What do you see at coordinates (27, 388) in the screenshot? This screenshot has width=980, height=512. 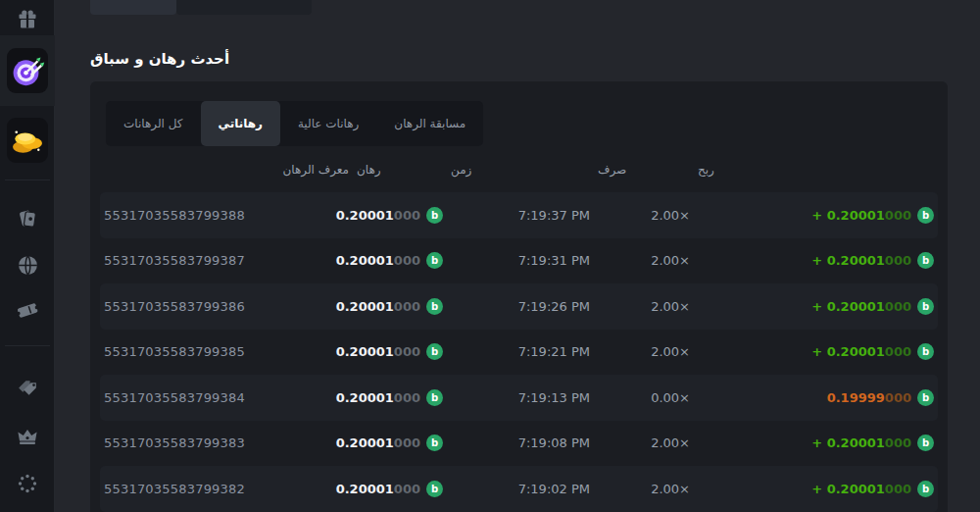 I see `sidebar-item-promotions` at bounding box center [27, 388].